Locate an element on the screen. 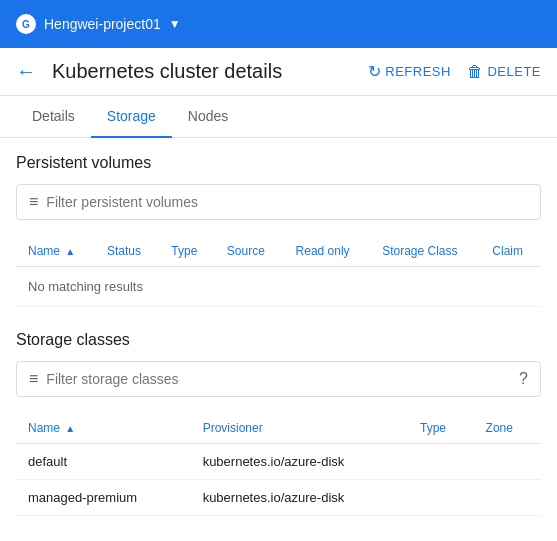 The height and width of the screenshot is (541, 557). refresh-icon: ↻ is located at coordinates (375, 72).